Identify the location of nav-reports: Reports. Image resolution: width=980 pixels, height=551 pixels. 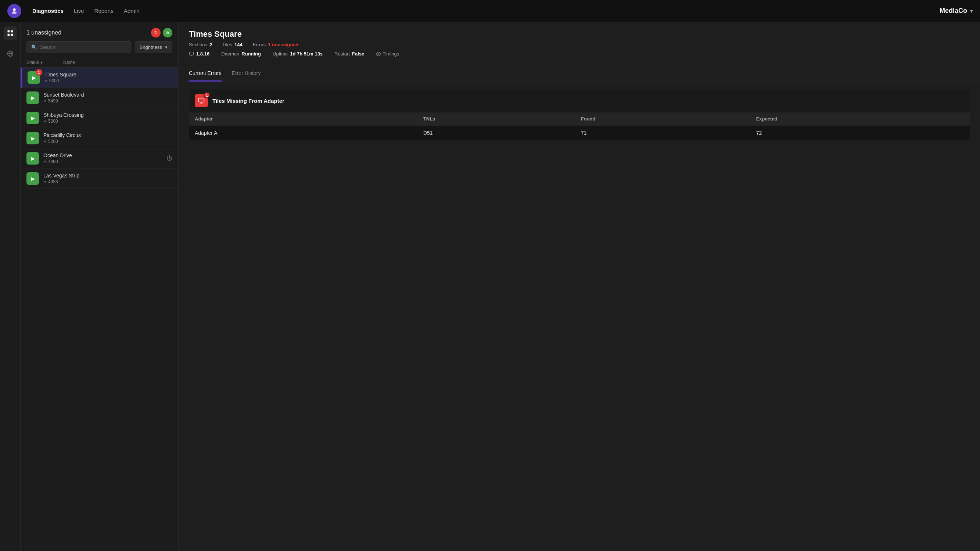
(104, 11).